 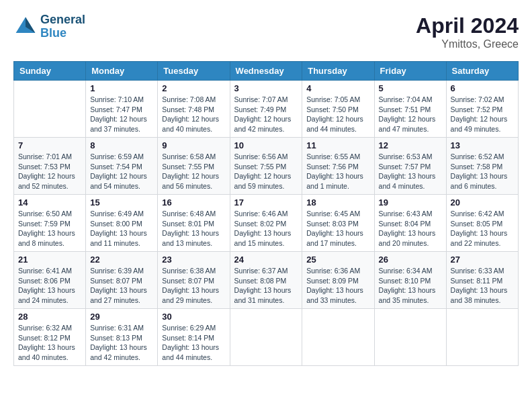 What do you see at coordinates (122, 214) in the screenshot?
I see `sunrise: Sunrise: 6:49 AM` at bounding box center [122, 214].